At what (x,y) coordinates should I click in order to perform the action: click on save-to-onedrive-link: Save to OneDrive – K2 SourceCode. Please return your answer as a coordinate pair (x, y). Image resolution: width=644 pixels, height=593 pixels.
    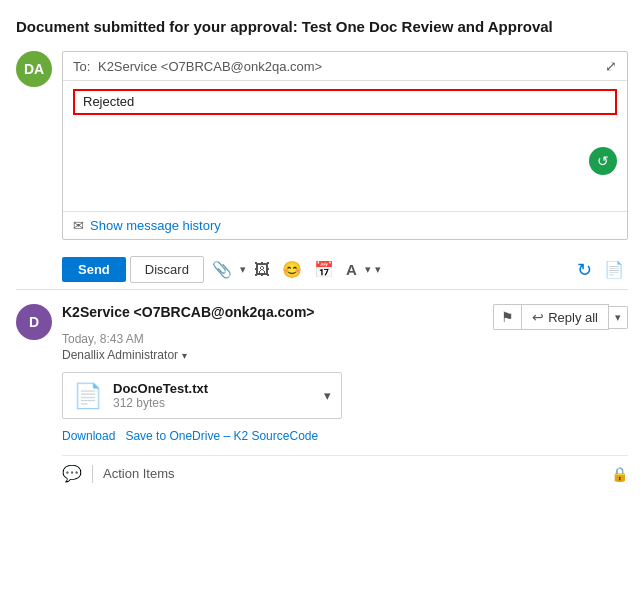
    Looking at the image, I should click on (222, 436).